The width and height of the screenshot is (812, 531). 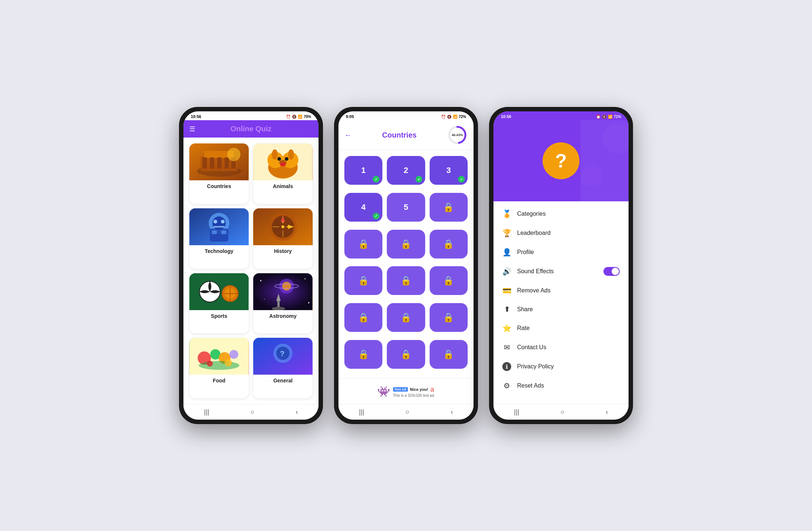 I want to click on menu-item-share: ⬆ Share, so click(x=561, y=309).